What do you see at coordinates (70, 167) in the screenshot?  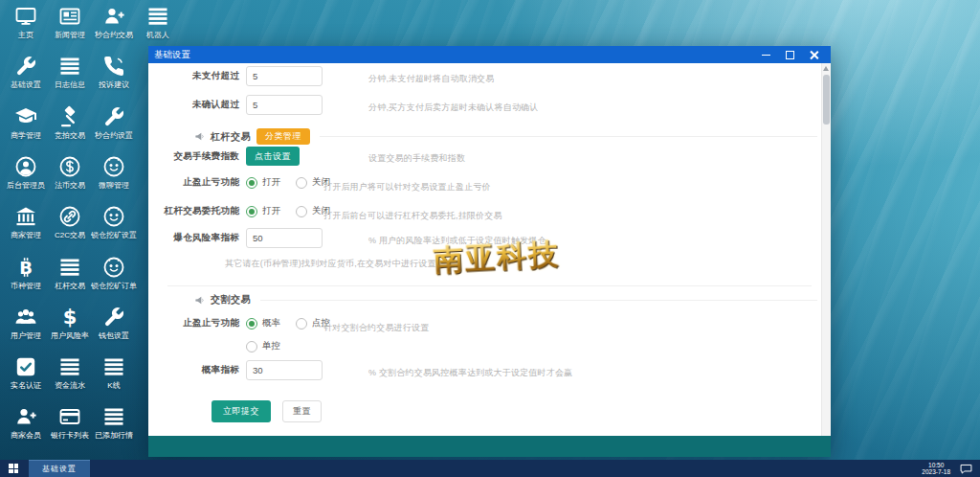 I see `money-circle-icon` at bounding box center [70, 167].